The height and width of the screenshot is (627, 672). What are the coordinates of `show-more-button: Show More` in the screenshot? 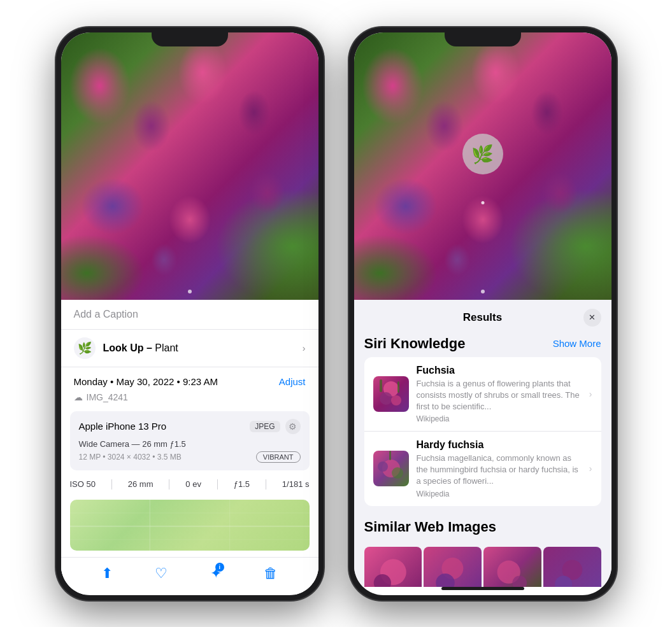 It's located at (577, 344).